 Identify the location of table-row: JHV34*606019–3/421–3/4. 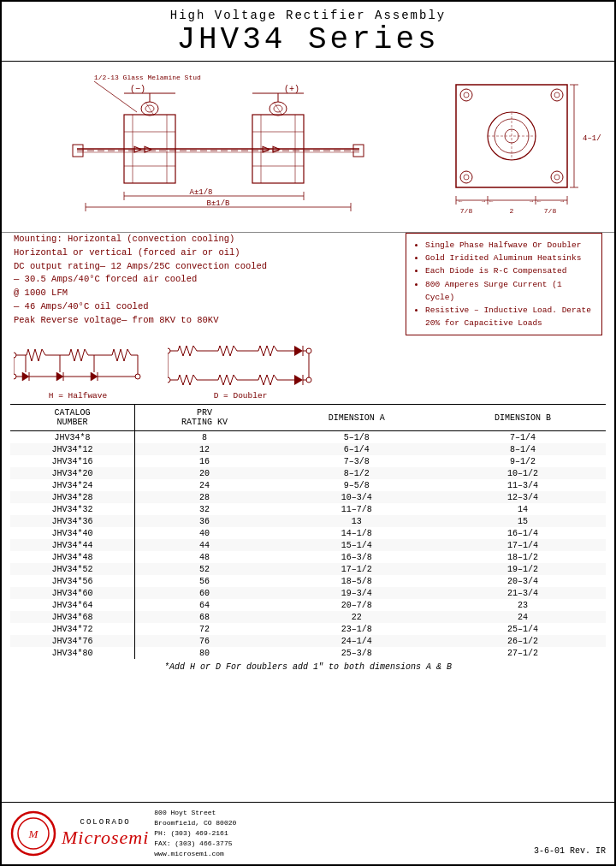
(308, 593).